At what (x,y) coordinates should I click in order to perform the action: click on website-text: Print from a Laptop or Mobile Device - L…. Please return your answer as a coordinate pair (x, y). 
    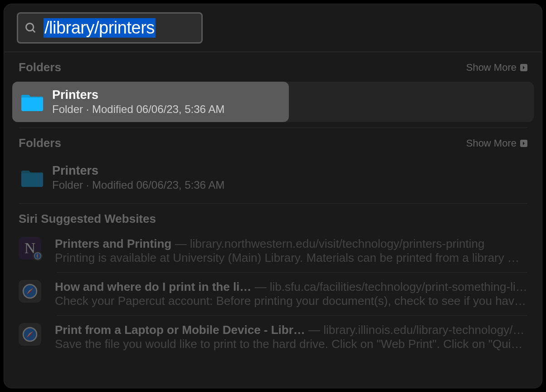
    Looking at the image, I should click on (291, 337).